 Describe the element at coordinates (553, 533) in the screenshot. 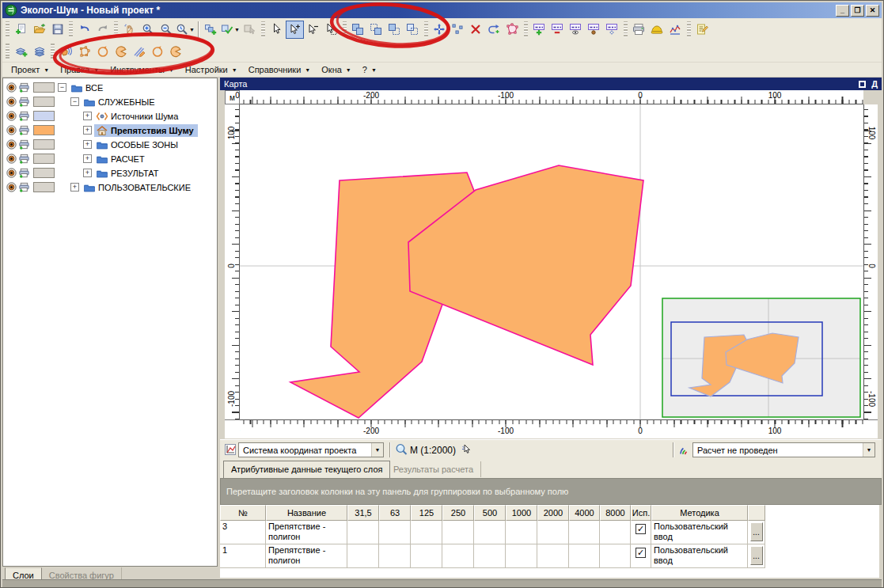

I see `cell-freq-2000` at that location.